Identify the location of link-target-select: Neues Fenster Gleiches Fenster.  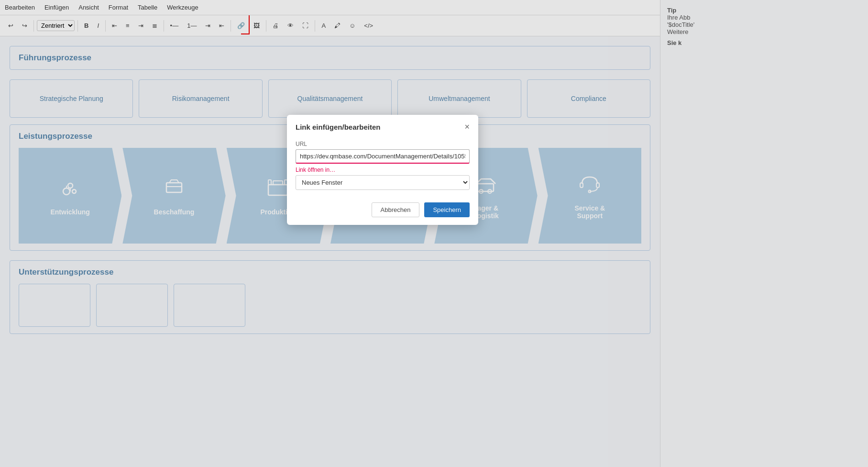
(383, 183).